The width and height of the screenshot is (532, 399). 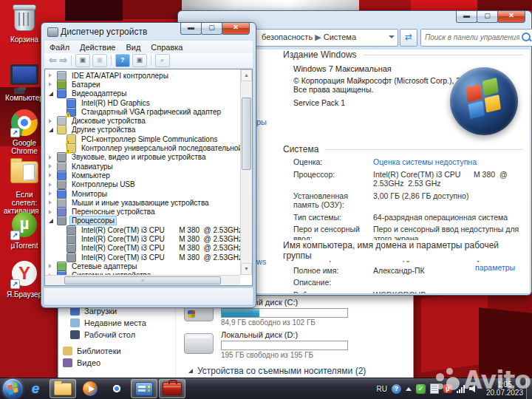 What do you see at coordinates (409, 38) in the screenshot?
I see `refresh-button: ⇄` at bounding box center [409, 38].